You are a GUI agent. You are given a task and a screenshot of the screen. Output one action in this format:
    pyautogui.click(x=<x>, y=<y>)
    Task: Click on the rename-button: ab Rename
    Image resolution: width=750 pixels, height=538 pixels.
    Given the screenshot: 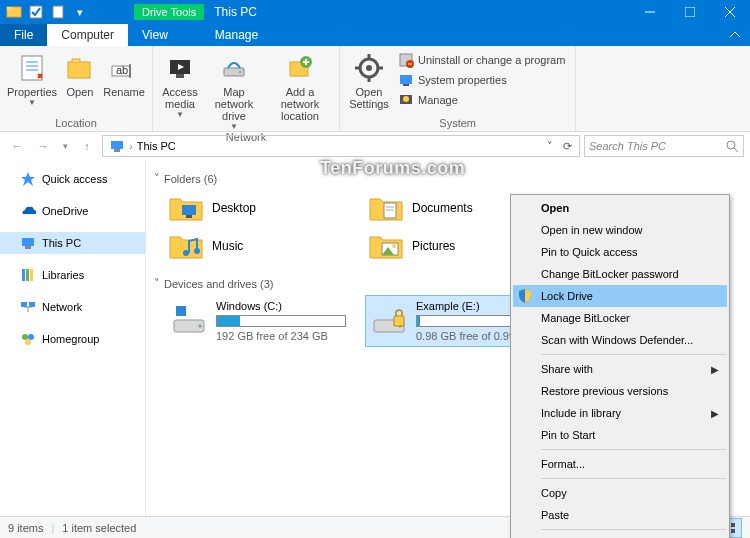 What is the action you would take?
    pyautogui.click(x=124, y=73)
    